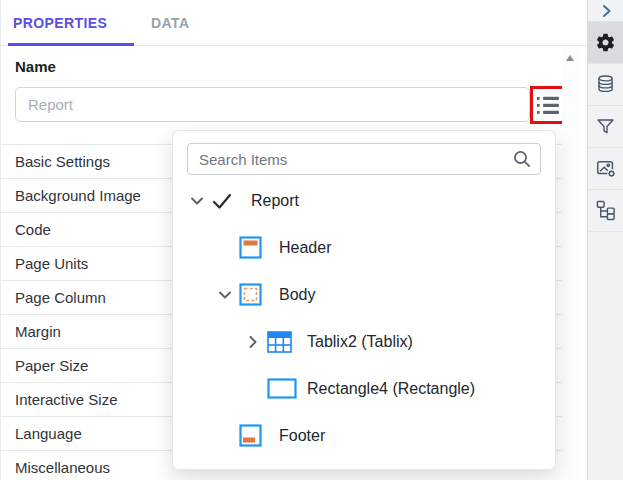 The height and width of the screenshot is (480, 623). Describe the element at coordinates (272, 104) in the screenshot. I see `name-input` at that location.